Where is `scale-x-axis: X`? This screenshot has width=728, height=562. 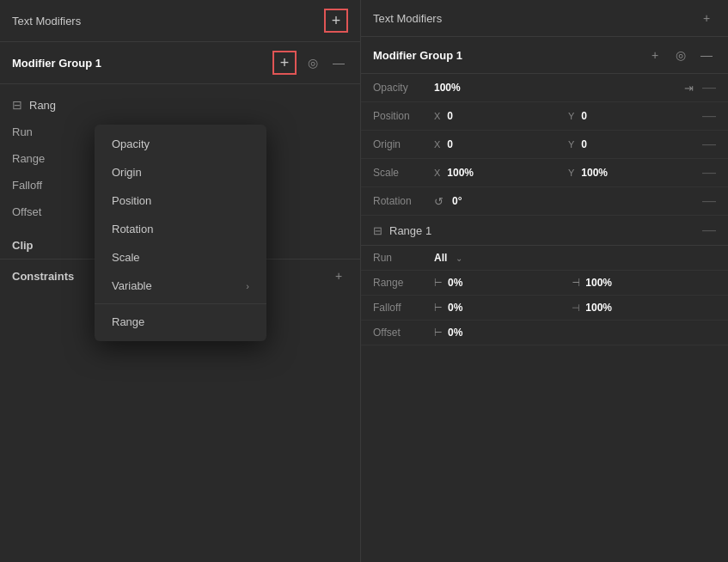
scale-x-axis: X is located at coordinates (437, 173).